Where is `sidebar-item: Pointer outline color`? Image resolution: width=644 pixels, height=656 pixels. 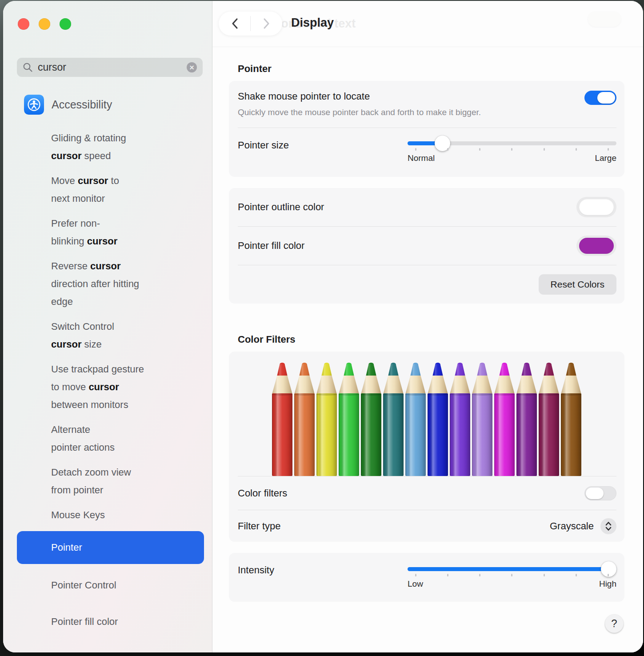 sidebar-item: Pointer outline color is located at coordinates (110, 651).